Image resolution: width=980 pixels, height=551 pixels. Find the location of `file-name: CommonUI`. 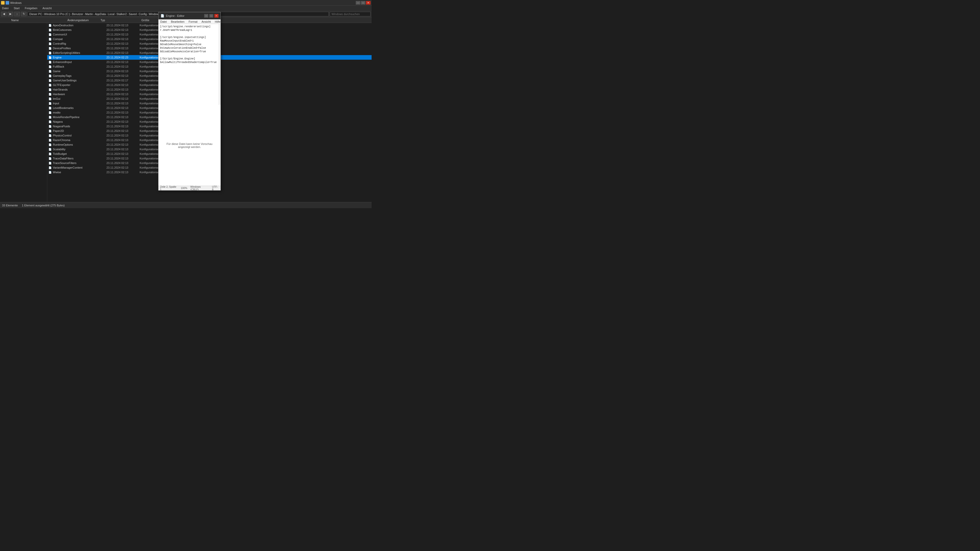

file-name: CommonUI is located at coordinates (80, 35).